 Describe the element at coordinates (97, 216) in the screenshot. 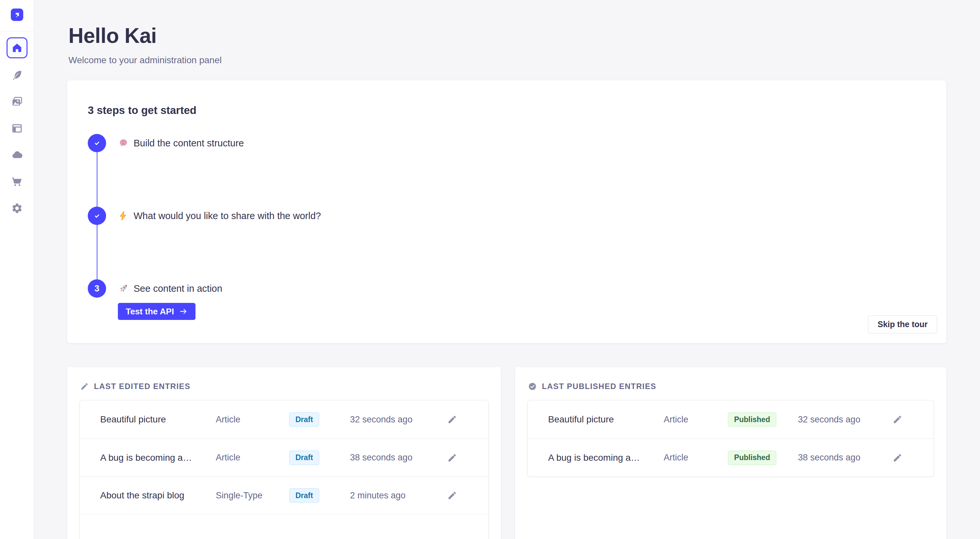

I see `step-2-done-check-icon` at that location.